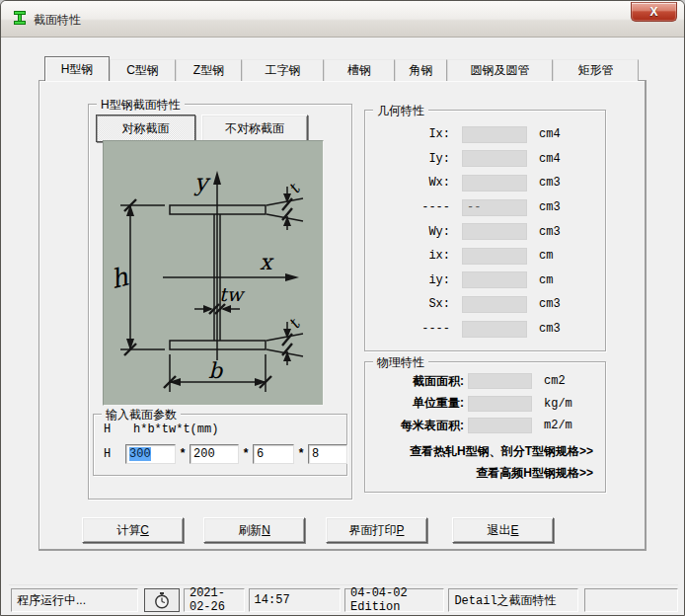  What do you see at coordinates (132, 530) in the screenshot?
I see `calculate-button: 计算C` at bounding box center [132, 530].